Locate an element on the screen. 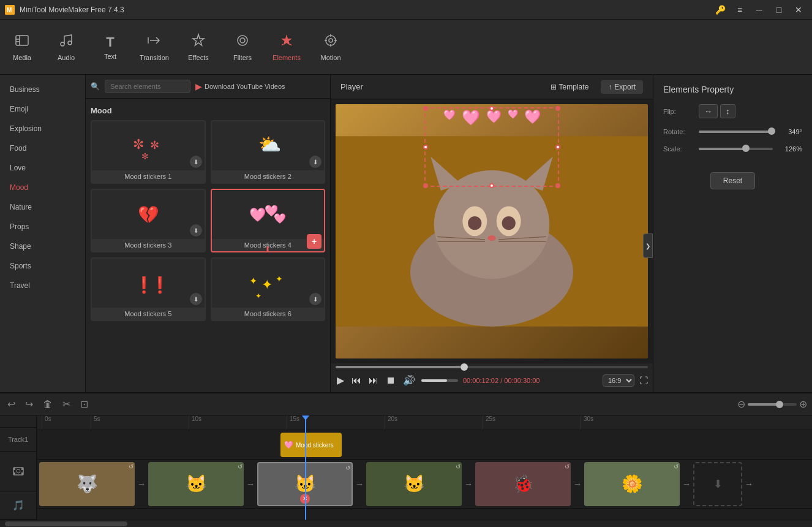  scale-knob is located at coordinates (746, 148).